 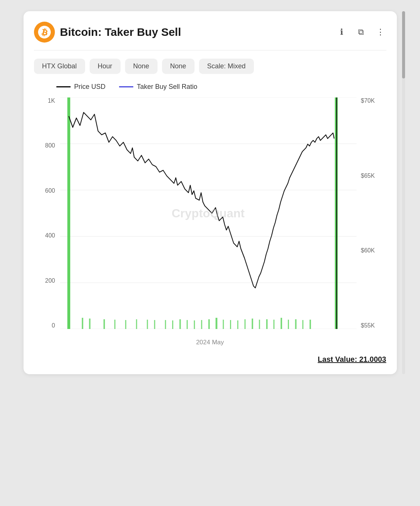 What do you see at coordinates (404, 193) in the screenshot?
I see `scrollbar` at bounding box center [404, 193].